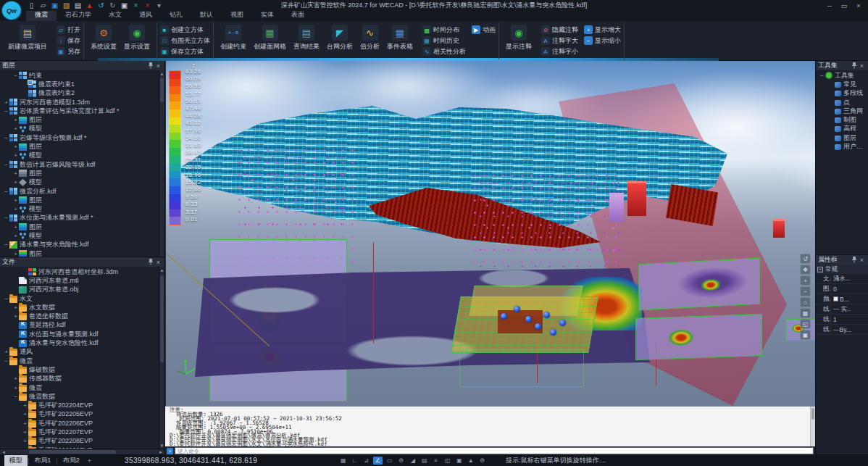 This screenshot has height=466, width=868. What do you see at coordinates (32, 6) in the screenshot?
I see `new-file-icon: ▯` at bounding box center [32, 6].